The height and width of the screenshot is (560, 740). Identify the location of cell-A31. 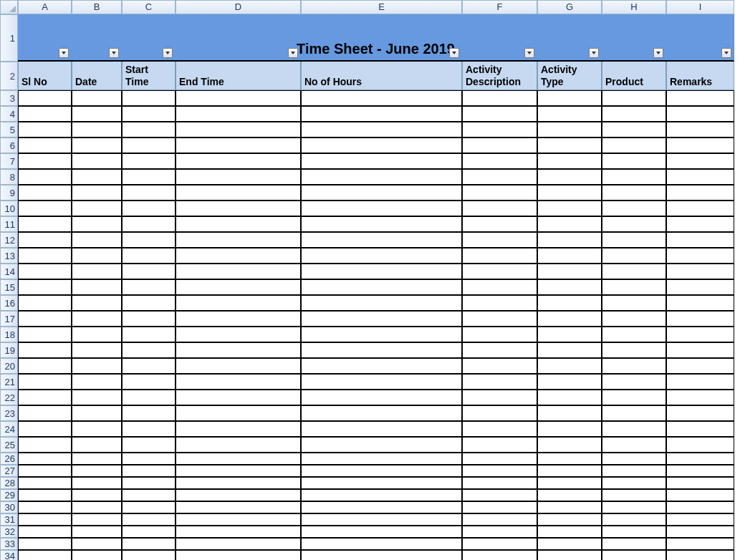
(44, 520).